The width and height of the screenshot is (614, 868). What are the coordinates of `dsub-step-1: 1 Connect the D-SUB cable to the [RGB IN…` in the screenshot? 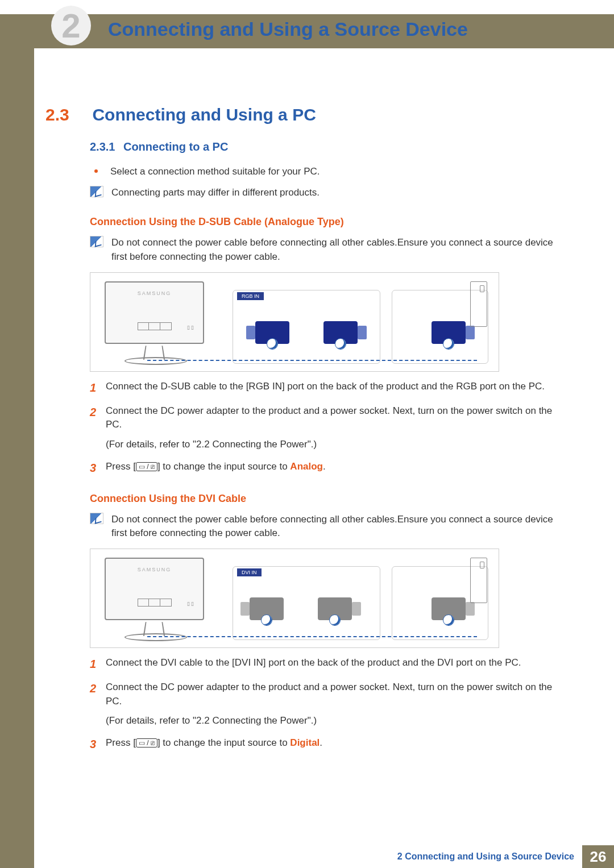 It's located at (326, 388).